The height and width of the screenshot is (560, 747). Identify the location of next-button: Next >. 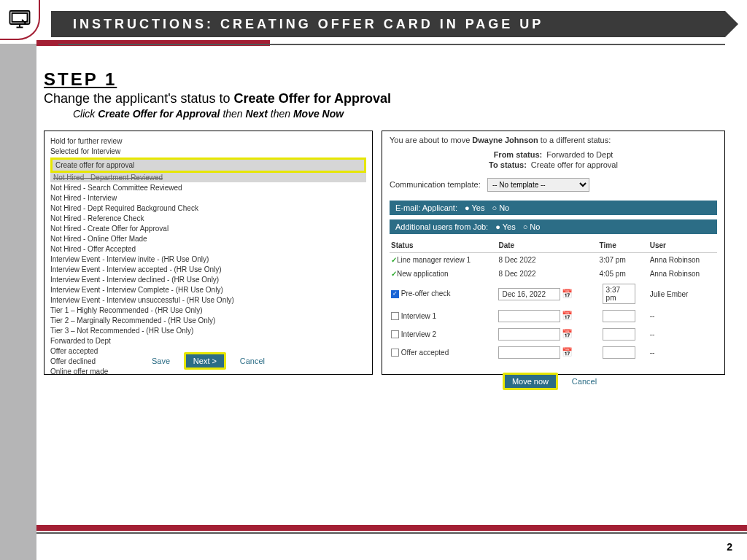
(205, 361).